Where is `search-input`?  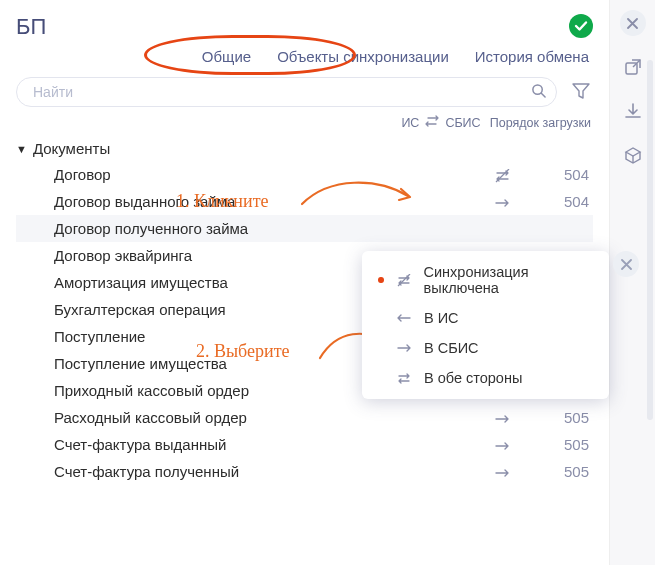
search-input is located at coordinates (281, 92).